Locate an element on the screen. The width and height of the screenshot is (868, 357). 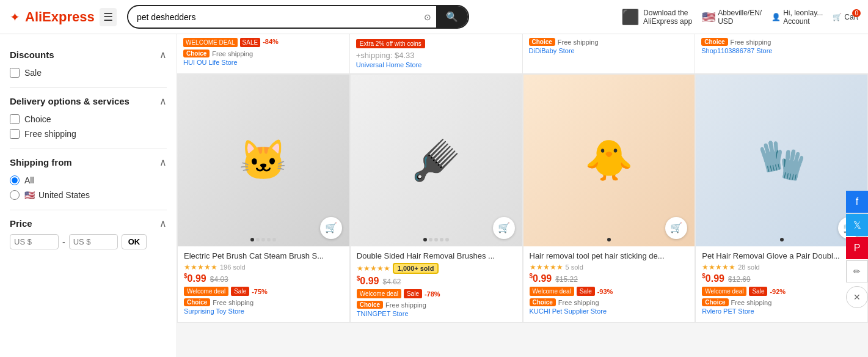
language-selector: 🇺🇸 Abbeville/EN/ USD is located at coordinates (732, 17).